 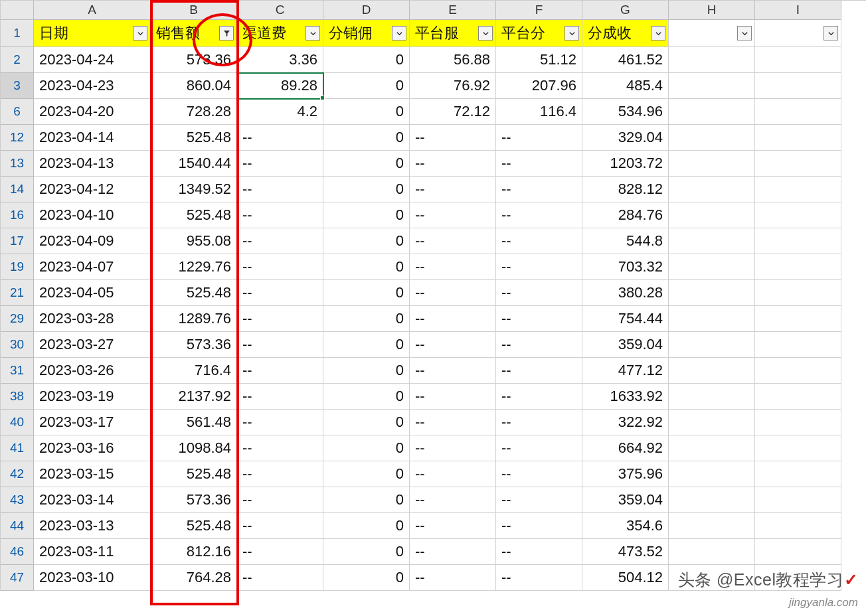 I want to click on cell-E14: --, so click(x=453, y=190).